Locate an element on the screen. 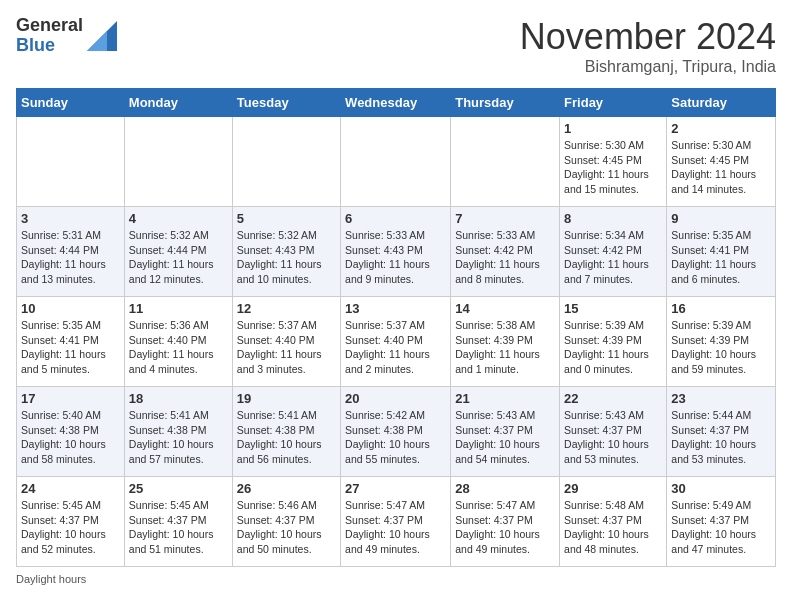 The image size is (792, 612). header-sunday: Sunday is located at coordinates (71, 103).